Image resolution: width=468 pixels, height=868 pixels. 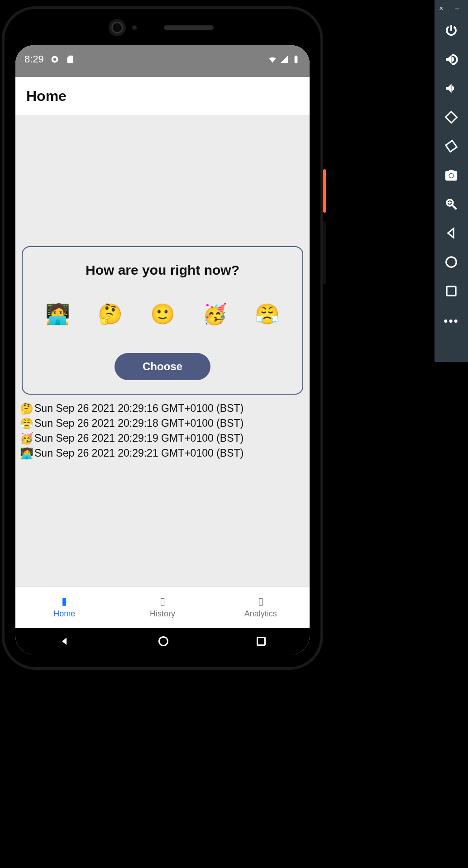 I want to click on emoji-option-thinking: 🤔, so click(x=110, y=314).